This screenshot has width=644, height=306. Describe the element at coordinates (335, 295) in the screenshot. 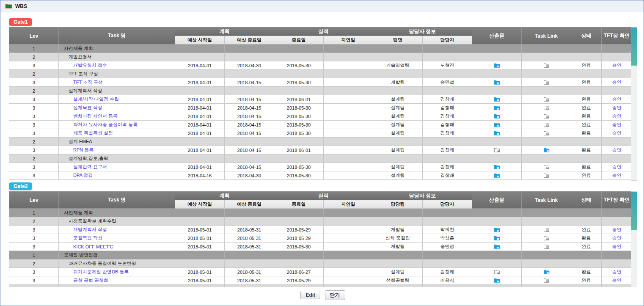

I see `close-button: 닫기` at that location.